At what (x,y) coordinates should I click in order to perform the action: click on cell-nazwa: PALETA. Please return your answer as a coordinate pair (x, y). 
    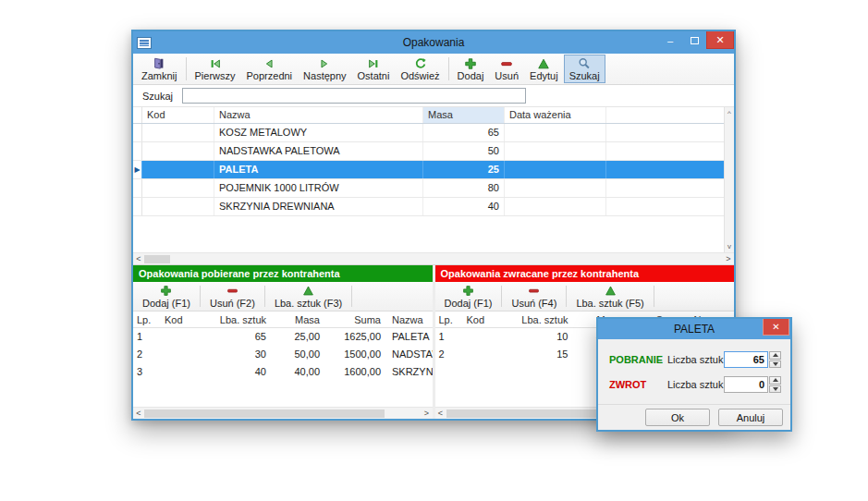
    Looking at the image, I should click on (319, 170).